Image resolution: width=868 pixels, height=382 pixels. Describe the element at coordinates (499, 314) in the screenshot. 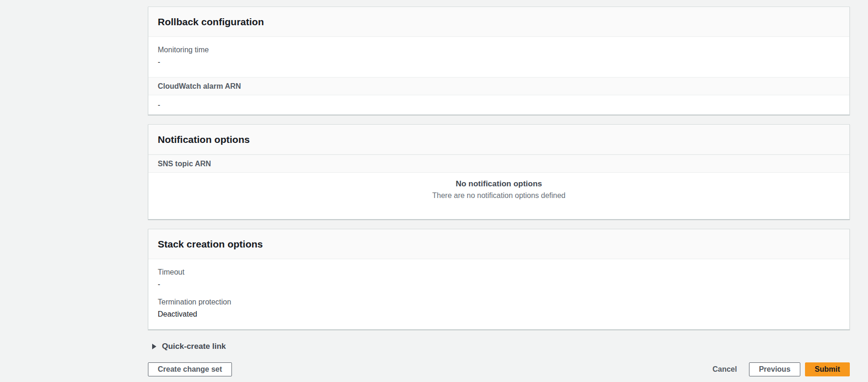

I see `termination-protection-value: Deactivated` at that location.